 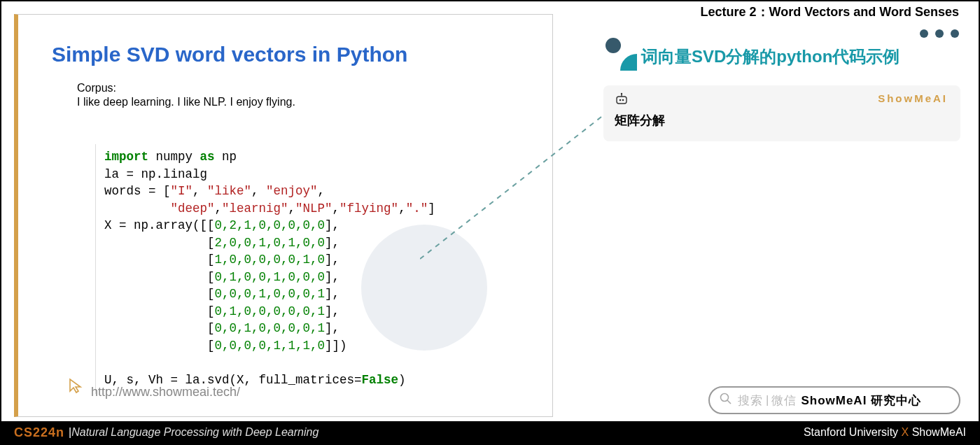 I want to click on cursor-icon, so click(x=76, y=388).